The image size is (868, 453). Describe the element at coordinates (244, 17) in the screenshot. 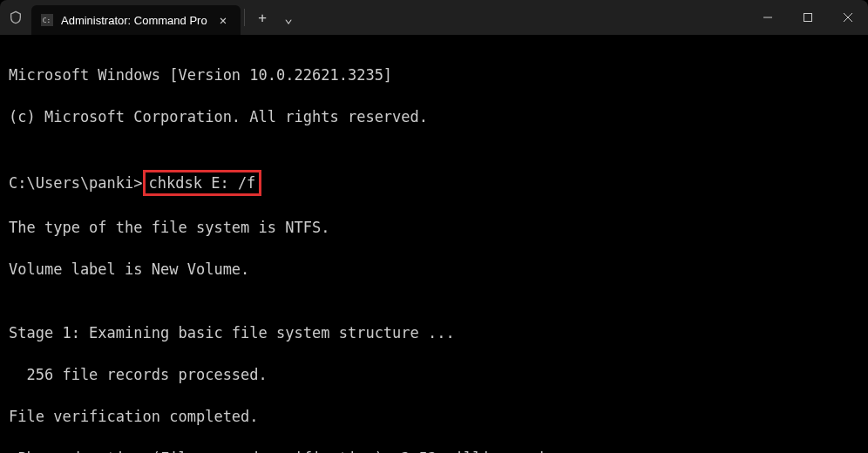

I see `divider` at that location.